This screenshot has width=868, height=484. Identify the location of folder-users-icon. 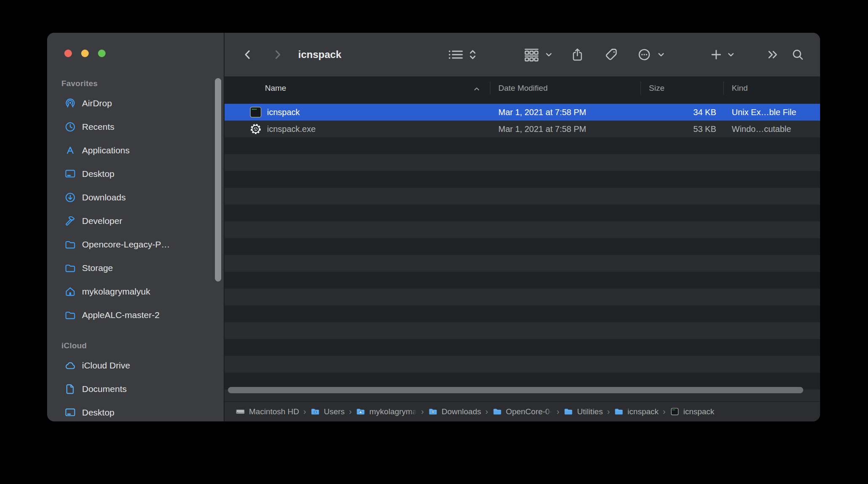
(315, 412).